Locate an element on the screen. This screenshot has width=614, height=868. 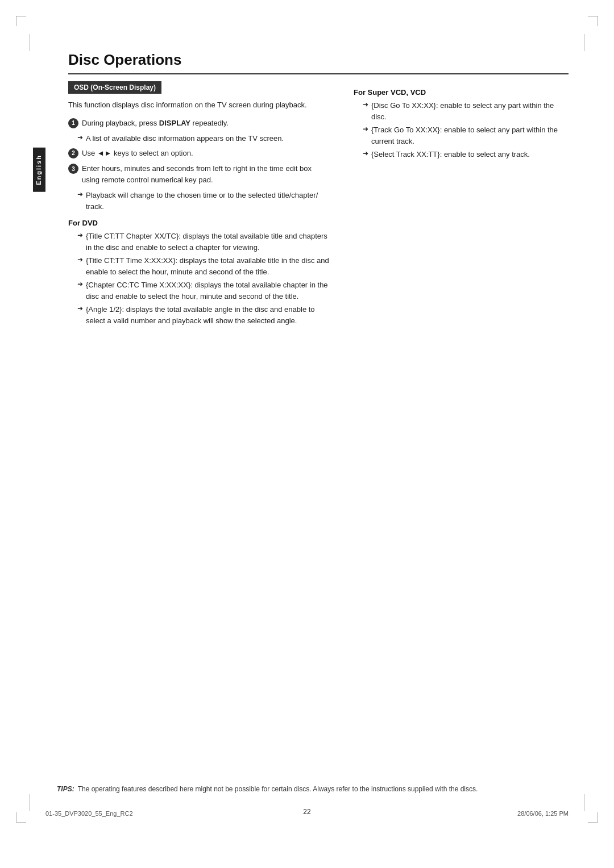
footer-right: 28/06/06, 1:25 PM is located at coordinates (543, 813).